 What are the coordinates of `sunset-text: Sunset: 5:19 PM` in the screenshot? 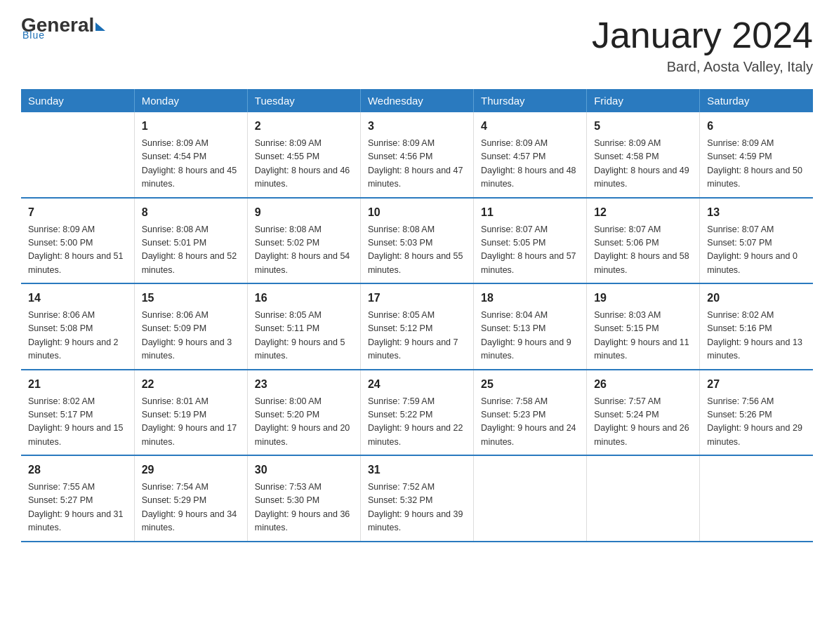 It's located at (191, 415).